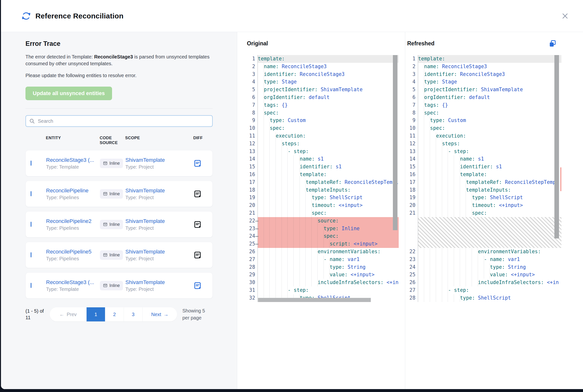 The width and height of the screenshot is (583, 392). What do you see at coordinates (323, 268) in the screenshot?
I see `code-line: 28type: String` at bounding box center [323, 268].